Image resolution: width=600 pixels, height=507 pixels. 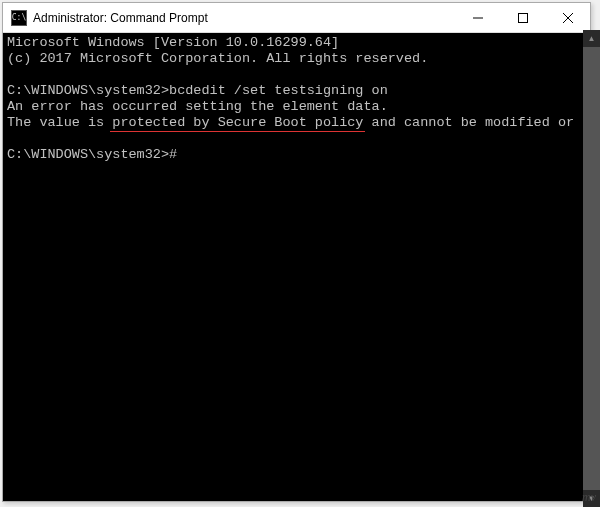 I want to click on terminal-line: An error has occurred setting the elemen…, so click(x=296, y=107).